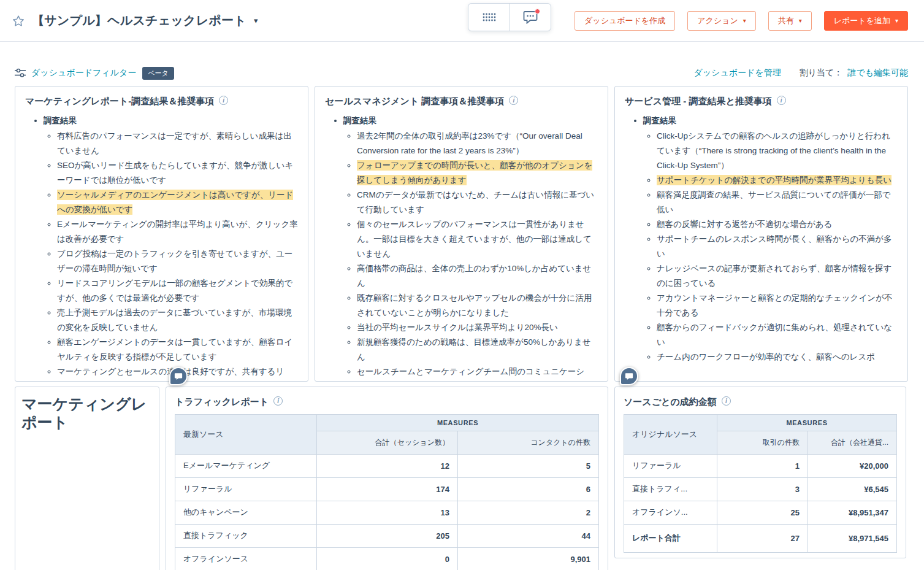 The width and height of the screenshot is (924, 570). What do you see at coordinates (763, 466) in the screenshot?
I see `cell-value: 1` at bounding box center [763, 466].